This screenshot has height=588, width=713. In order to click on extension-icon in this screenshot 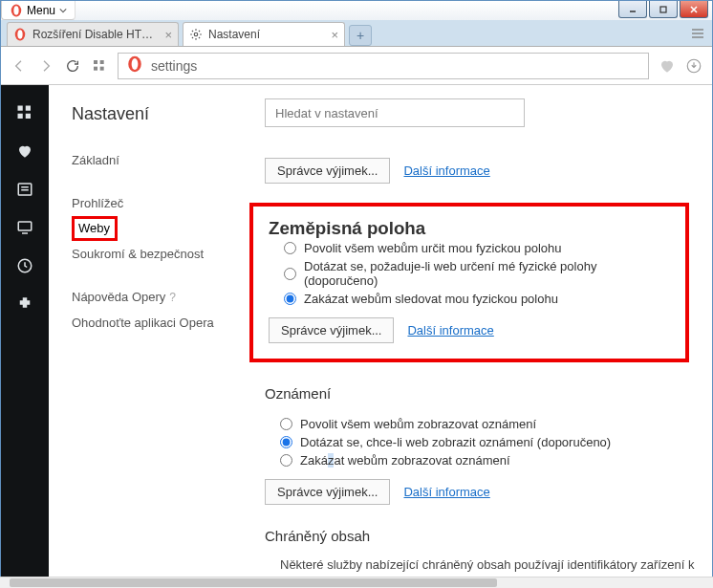, I will do `click(25, 304)`.